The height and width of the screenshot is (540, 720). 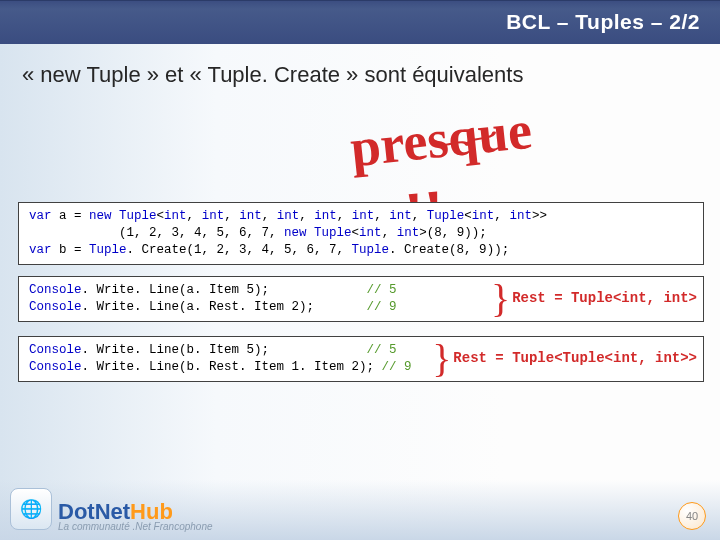 What do you see at coordinates (31, 509) in the screenshot?
I see `logo-badge: 🌐` at bounding box center [31, 509].